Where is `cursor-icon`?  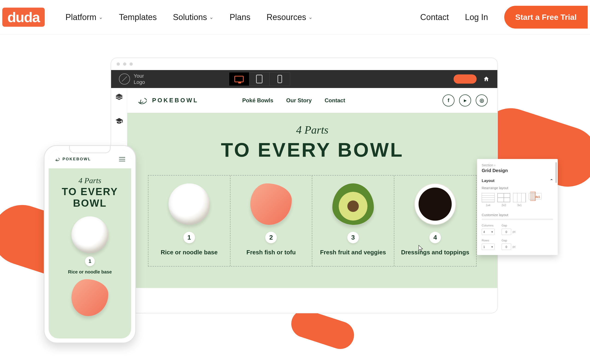 cursor-icon is located at coordinates (421, 248).